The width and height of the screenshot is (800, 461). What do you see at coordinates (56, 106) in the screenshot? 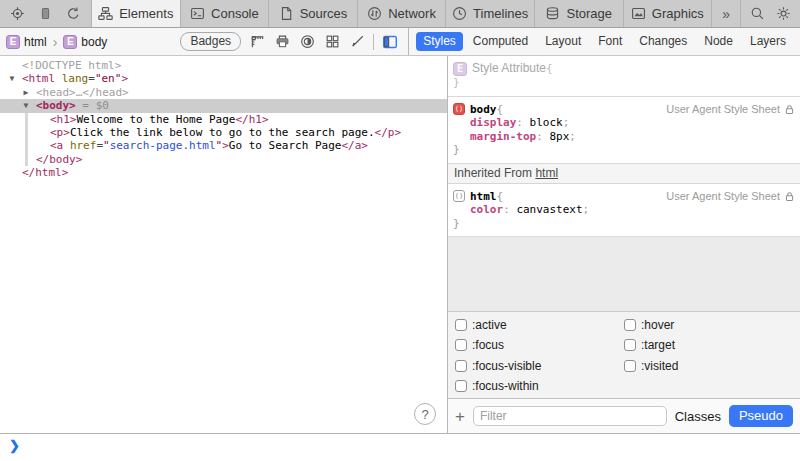
I see `code-token: <body>` at bounding box center [56, 106].